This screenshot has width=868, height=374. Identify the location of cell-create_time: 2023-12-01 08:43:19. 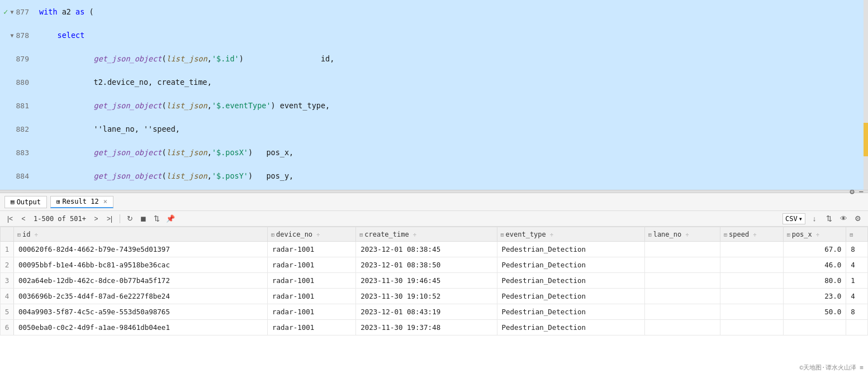
(426, 312).